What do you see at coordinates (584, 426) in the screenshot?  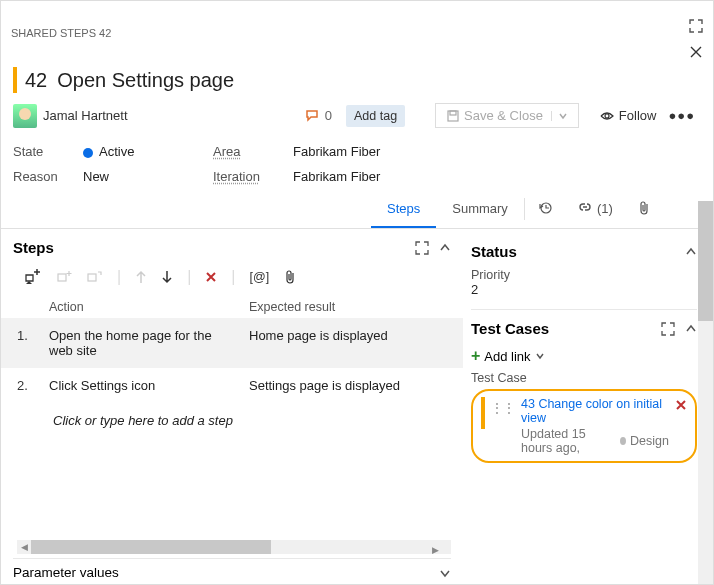 I see `linked-test-case: ⋮⋮ 43 Change color on initial view Updat…` at bounding box center [584, 426].